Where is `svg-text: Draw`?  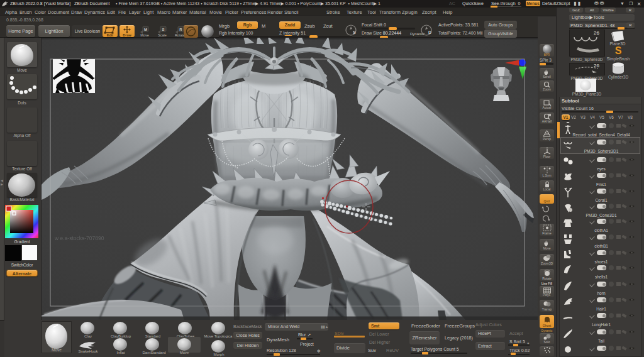
svg-text: Draw is located at coordinates (127, 35).